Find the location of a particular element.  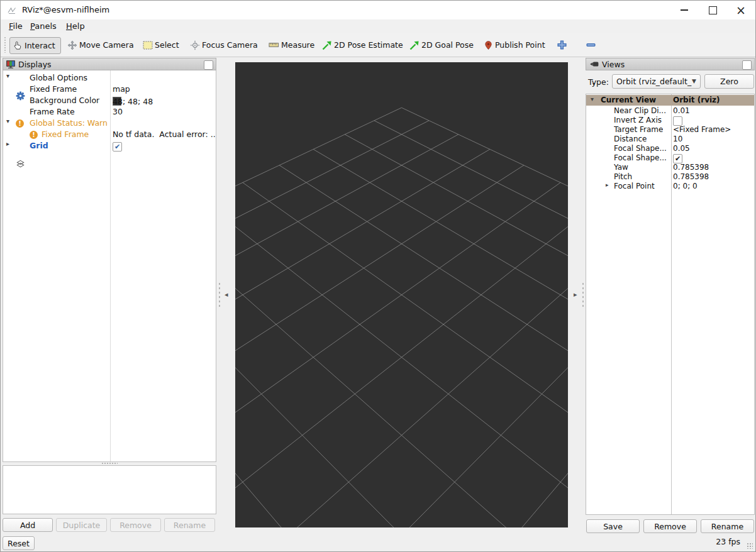

select-box-icon is located at coordinates (148, 45).